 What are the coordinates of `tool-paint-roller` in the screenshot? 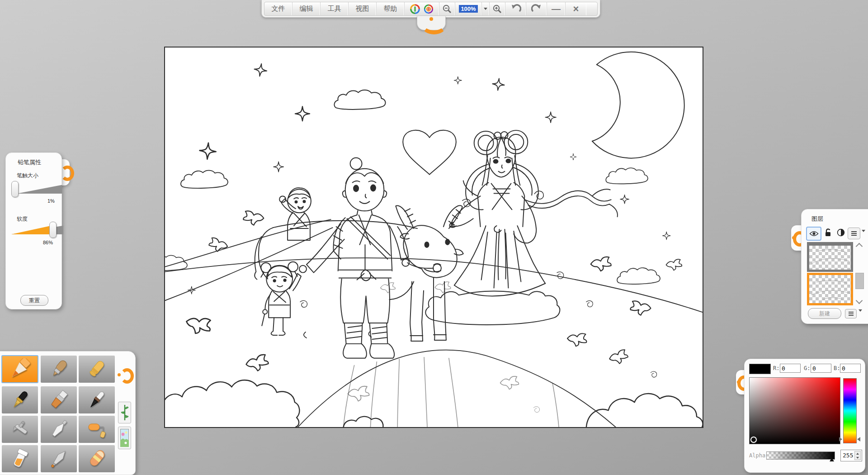 It's located at (97, 429).